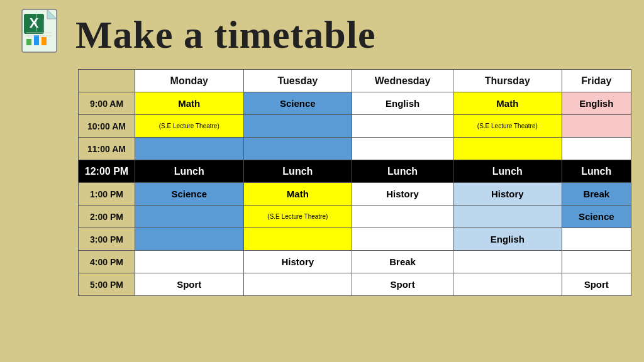  What do you see at coordinates (107, 81) in the screenshot?
I see `time-header` at bounding box center [107, 81].